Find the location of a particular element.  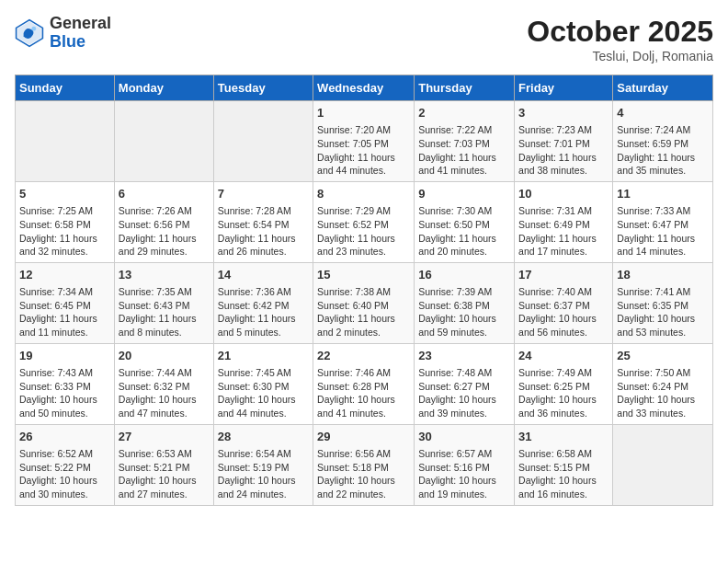

week-row-4: 19Sunrise: 7:43 AMSunset: 6:33 PMDayligh… is located at coordinates (364, 384).